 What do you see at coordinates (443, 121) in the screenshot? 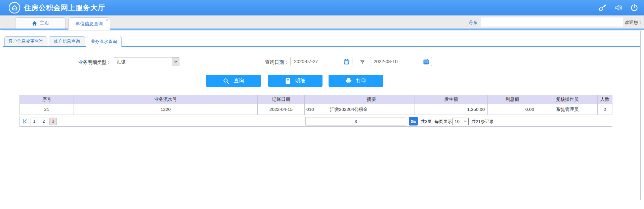
I see `per-page-label: 每页显示` at bounding box center [443, 121].